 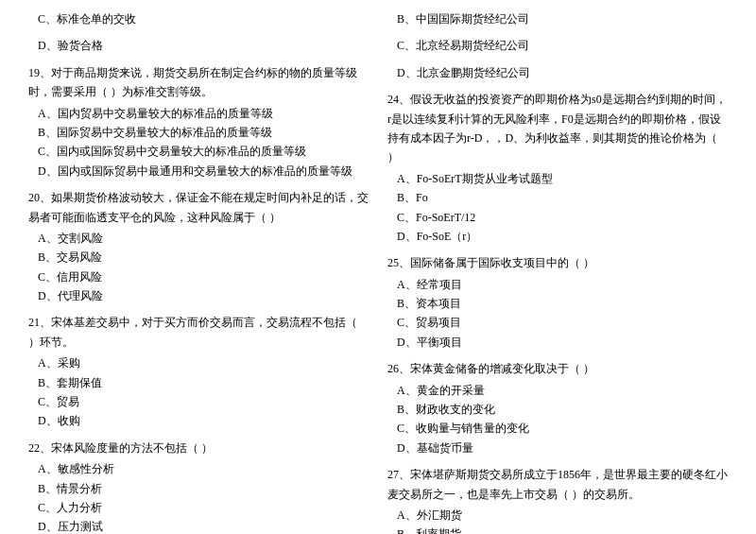 I want to click on question-21-option-b: B、套期保值, so click(x=198, y=383).